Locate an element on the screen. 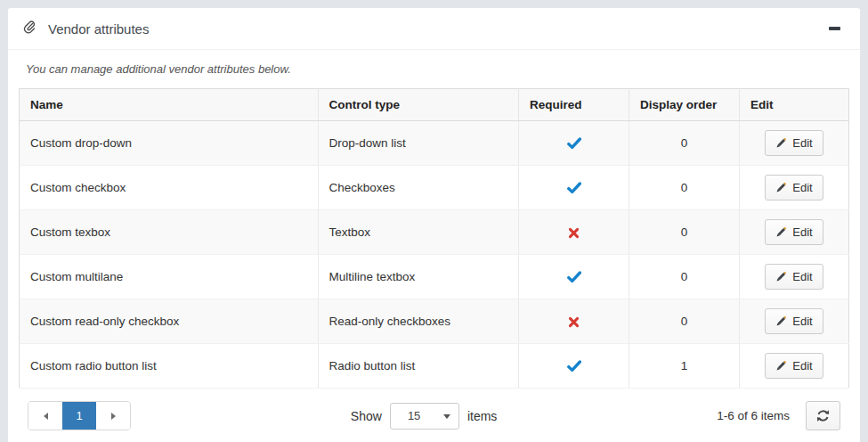  column-header-edit: Edit is located at coordinates (794, 105).